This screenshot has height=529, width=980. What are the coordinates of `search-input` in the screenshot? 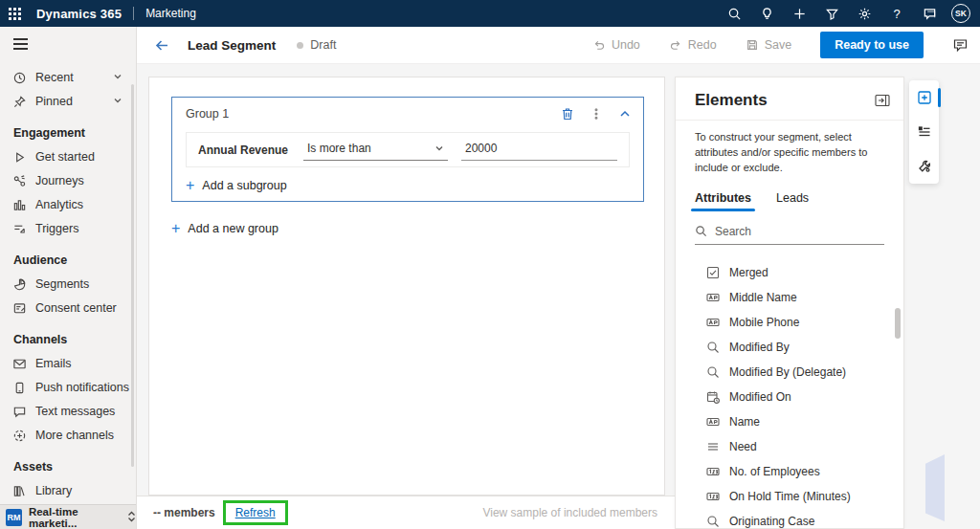 It's located at (800, 231).